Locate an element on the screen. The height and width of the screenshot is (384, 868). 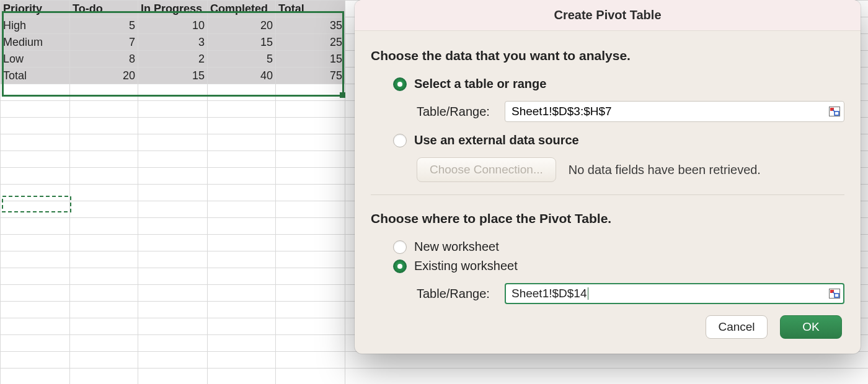
choose-connection-button: Choose Connection... is located at coordinates (486, 170).